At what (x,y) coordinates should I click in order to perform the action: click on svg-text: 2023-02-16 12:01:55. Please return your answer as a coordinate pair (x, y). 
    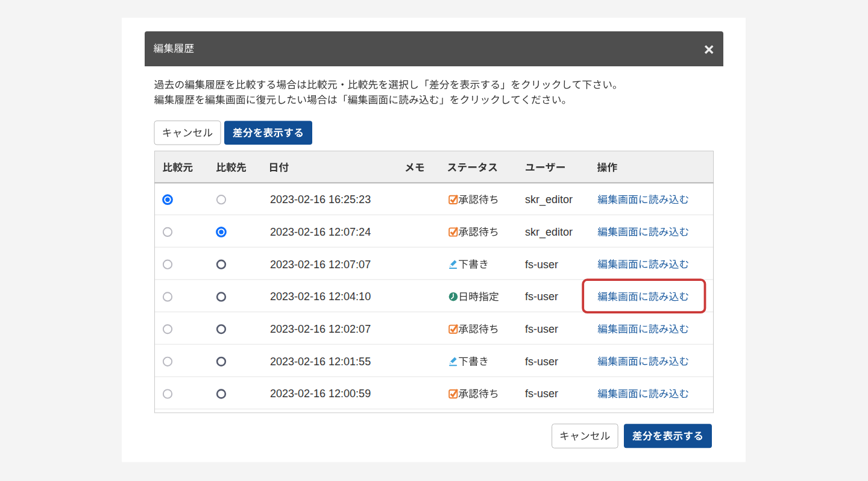
    Looking at the image, I should click on (321, 362).